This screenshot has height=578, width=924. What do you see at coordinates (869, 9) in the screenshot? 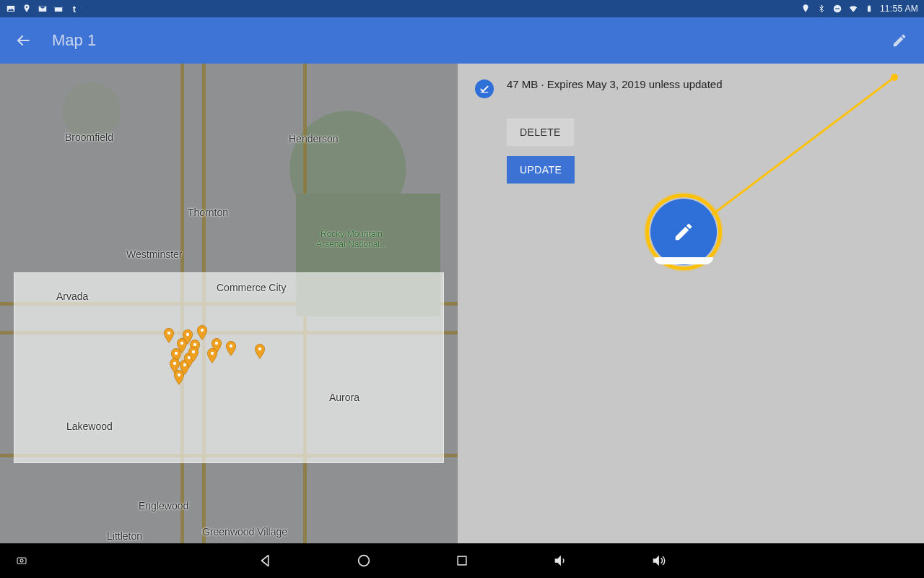
I see `battery-icon` at bounding box center [869, 9].